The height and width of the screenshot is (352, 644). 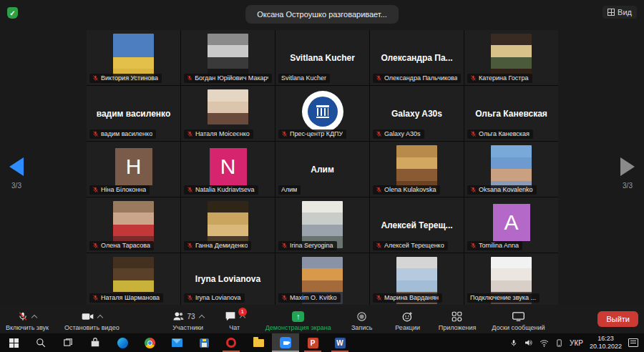 I want to click on chat-button: Чат 1, so click(x=235, y=319).